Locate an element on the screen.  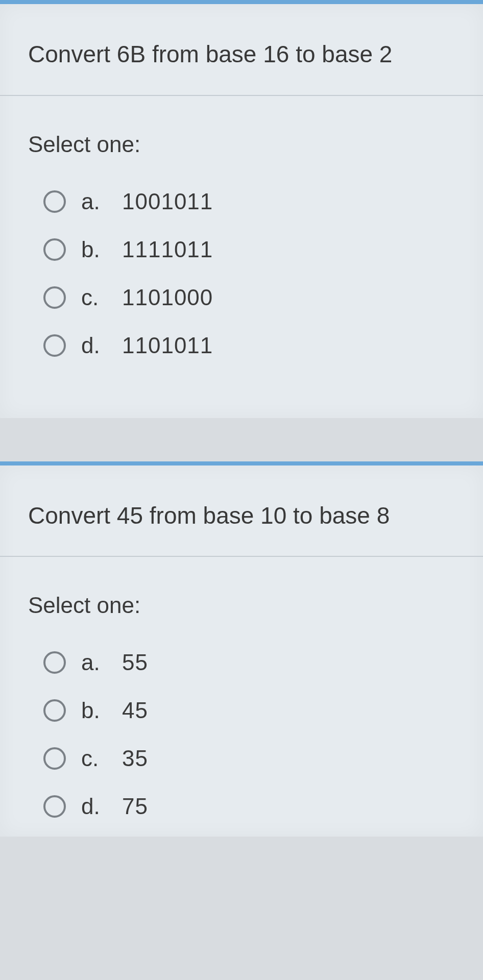
option-value: 35 is located at coordinates (135, 758).